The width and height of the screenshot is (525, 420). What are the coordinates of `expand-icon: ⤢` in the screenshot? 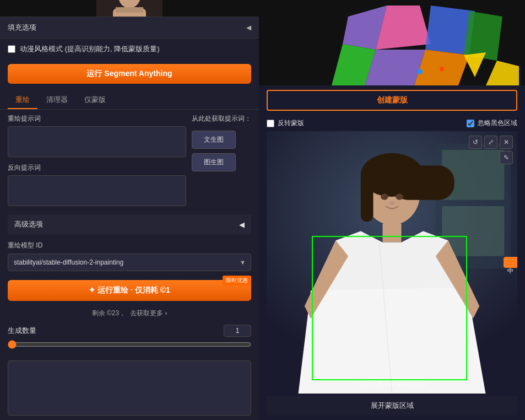 It's located at (491, 142).